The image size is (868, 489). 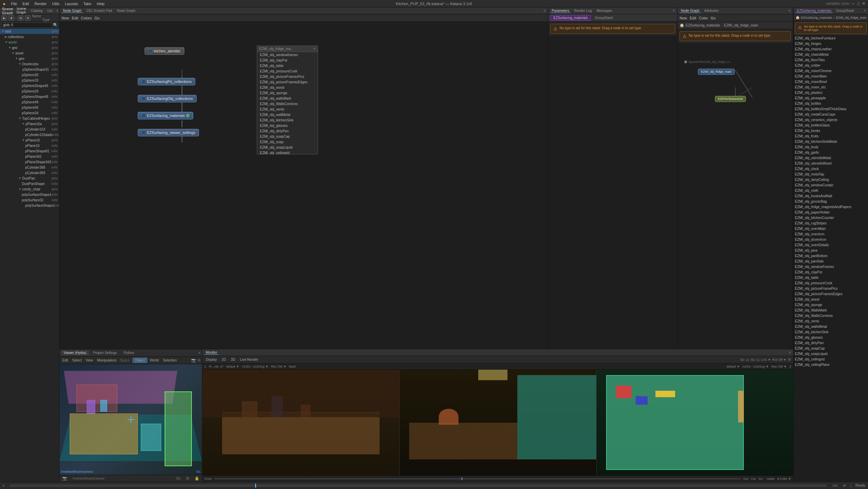 What do you see at coordinates (165, 116) in the screenshot?
I see `node-materials: EZSurfacing_materials` at bounding box center [165, 116].